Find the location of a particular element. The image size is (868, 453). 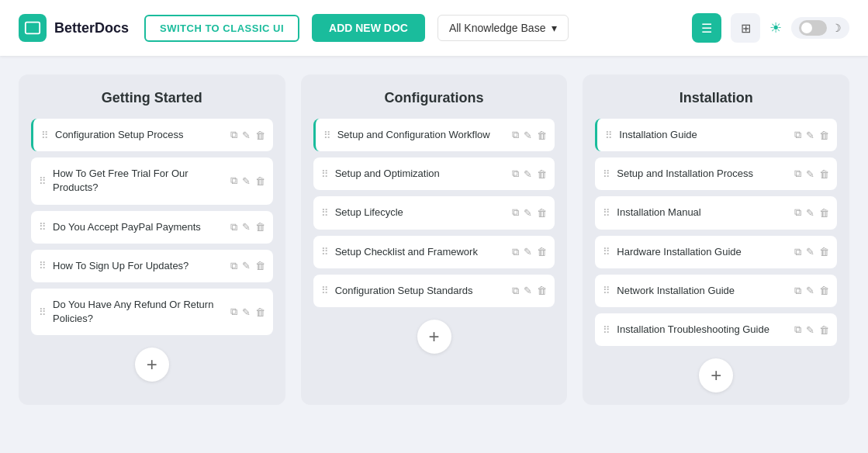

list-icon: ☰ is located at coordinates (707, 28).